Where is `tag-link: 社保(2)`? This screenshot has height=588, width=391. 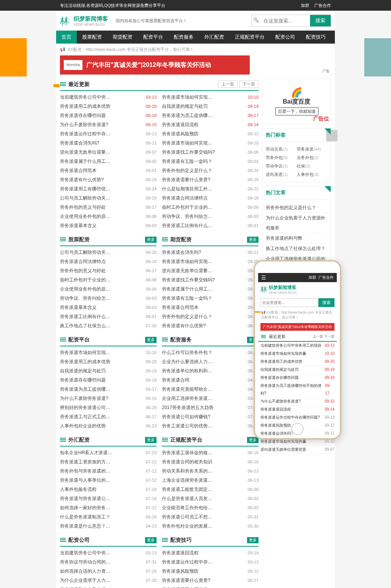 tag-link: 社保(2) is located at coordinates (312, 166).